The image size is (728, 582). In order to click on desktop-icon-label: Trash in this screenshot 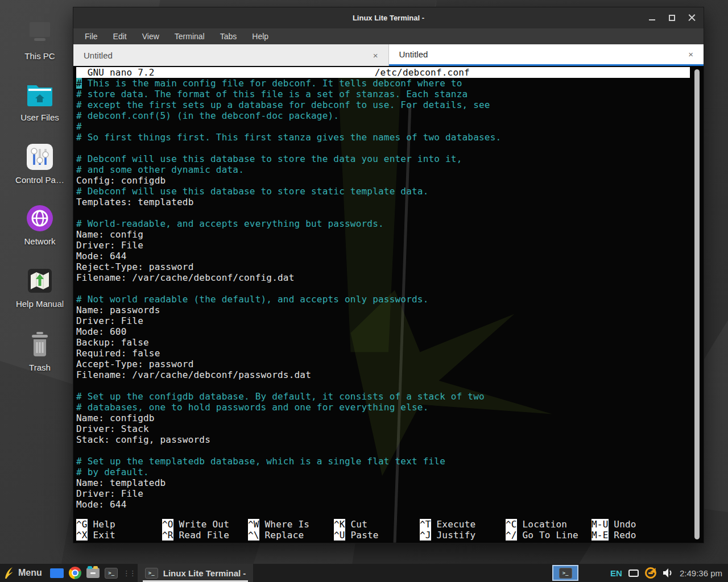, I will do `click(40, 367)`.